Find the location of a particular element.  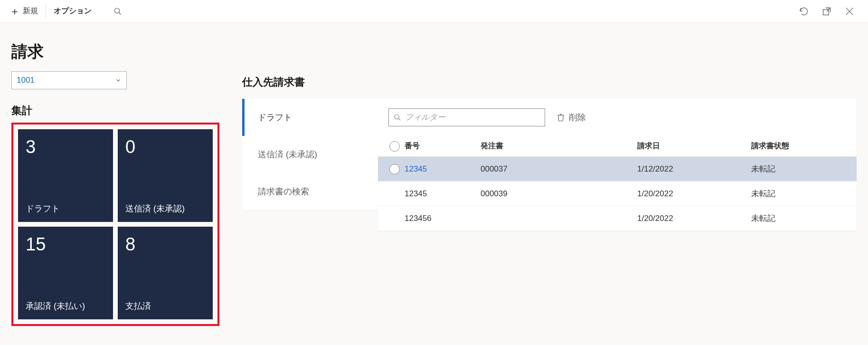

new-button: ＋ 新規 is located at coordinates (24, 11).